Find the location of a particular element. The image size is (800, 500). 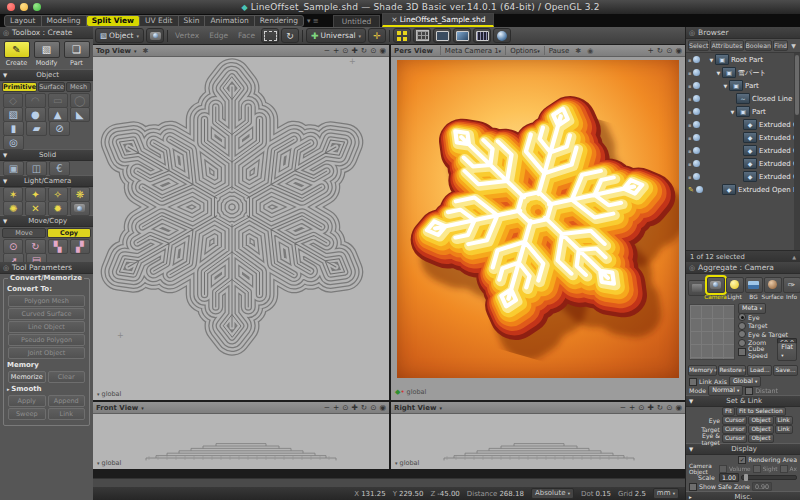

tree-item-extruded-open-line: ✎◆Extruded Open Line is located at coordinates (743, 190).